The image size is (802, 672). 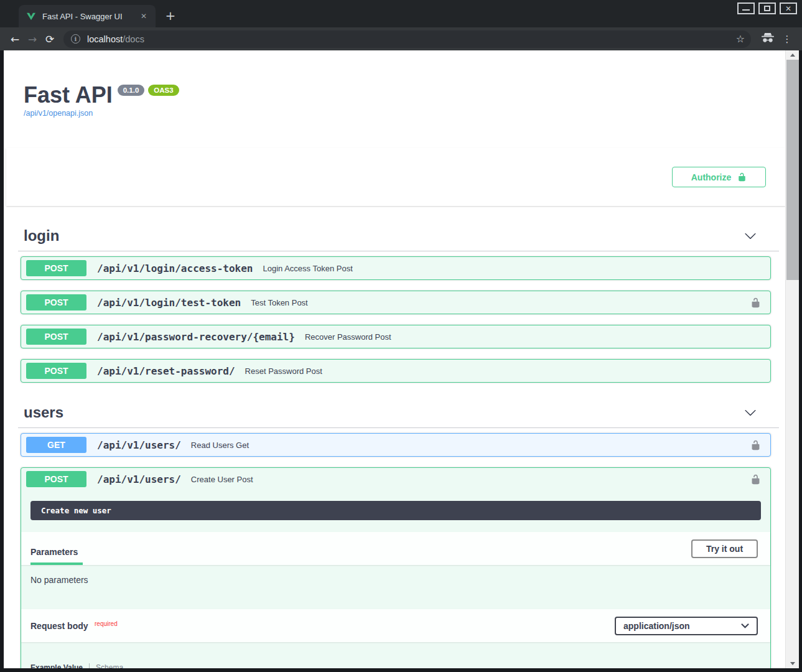 I want to click on close-window-button: ✕, so click(x=788, y=9).